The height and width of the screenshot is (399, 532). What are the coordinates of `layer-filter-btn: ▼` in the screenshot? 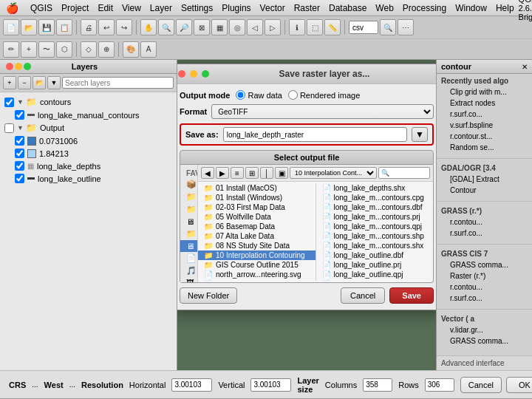 It's located at (54, 83).